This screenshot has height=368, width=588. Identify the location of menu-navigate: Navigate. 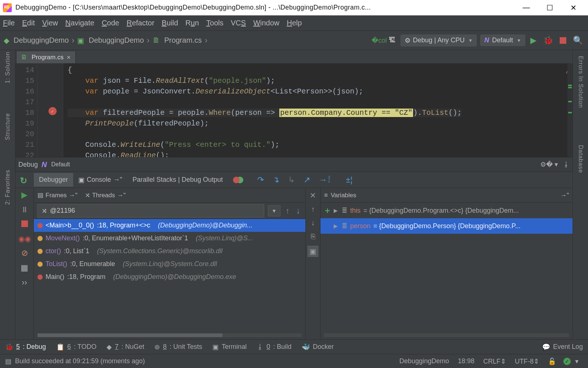
(80, 23).